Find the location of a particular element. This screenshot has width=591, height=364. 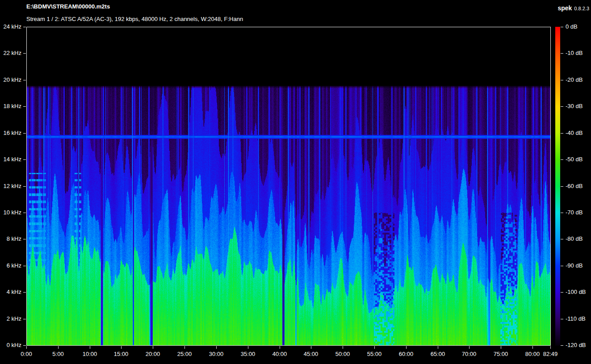

time-tick-label: 82:49 is located at coordinates (550, 354).